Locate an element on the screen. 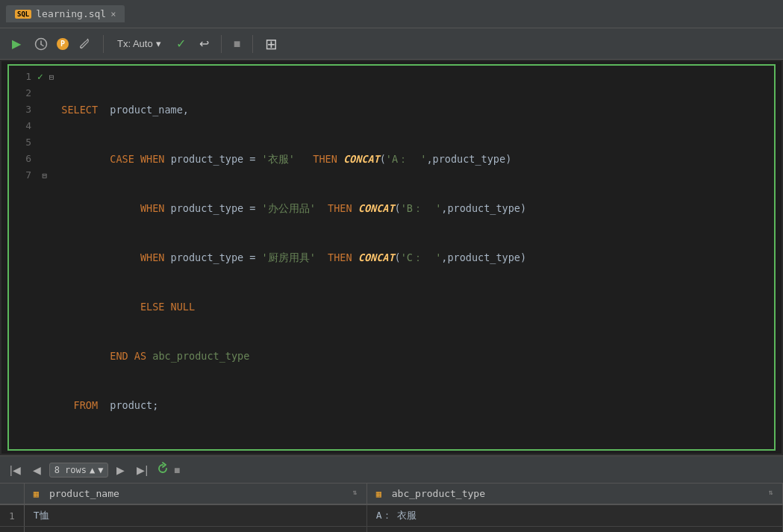 This screenshot has width=783, height=532. code-line-5: ELSE NULL is located at coordinates (415, 307).